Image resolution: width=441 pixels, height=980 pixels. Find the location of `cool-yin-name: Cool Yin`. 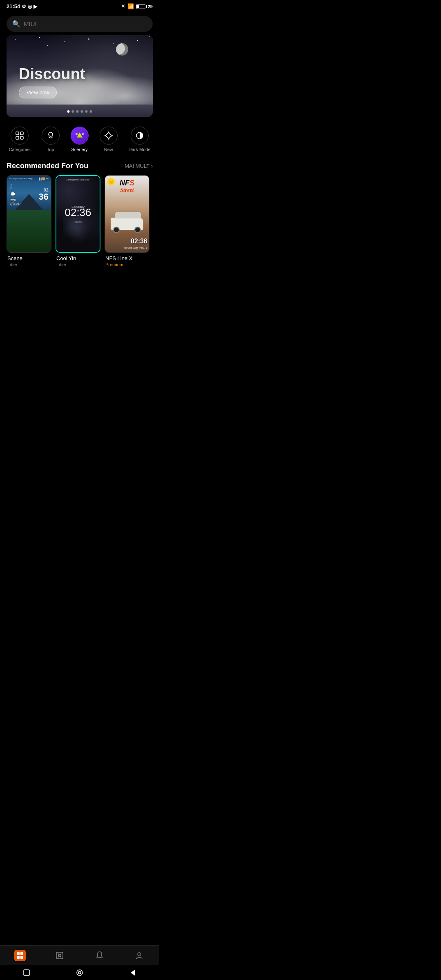

cool-yin-name: Cool Yin is located at coordinates (78, 258).